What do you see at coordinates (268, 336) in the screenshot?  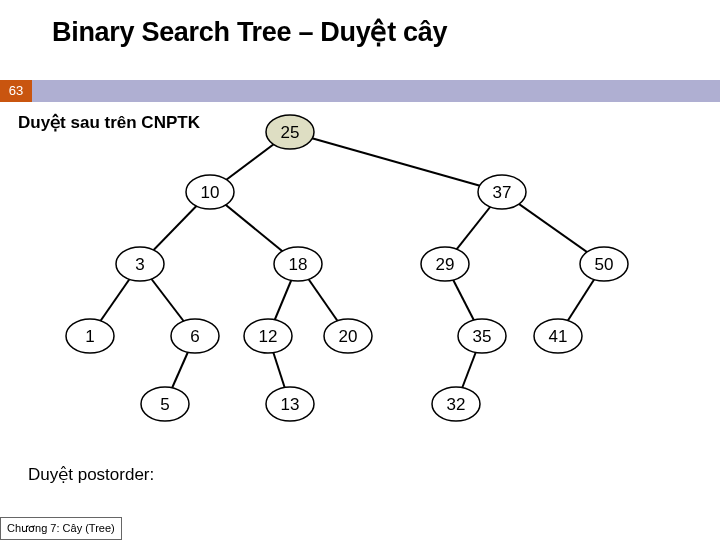 I see `node-label-12: 12` at bounding box center [268, 336].